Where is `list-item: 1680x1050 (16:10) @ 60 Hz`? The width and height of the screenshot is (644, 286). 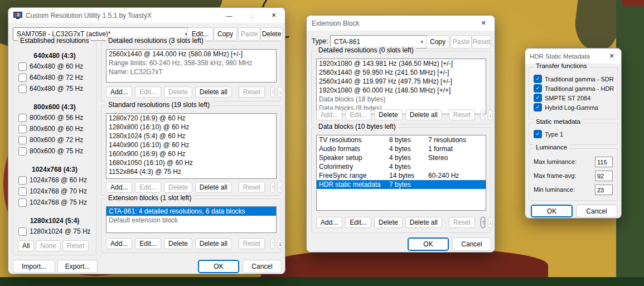
list-item: 1680x1050 (16:10) @ 60 Hz is located at coordinates (191, 163).